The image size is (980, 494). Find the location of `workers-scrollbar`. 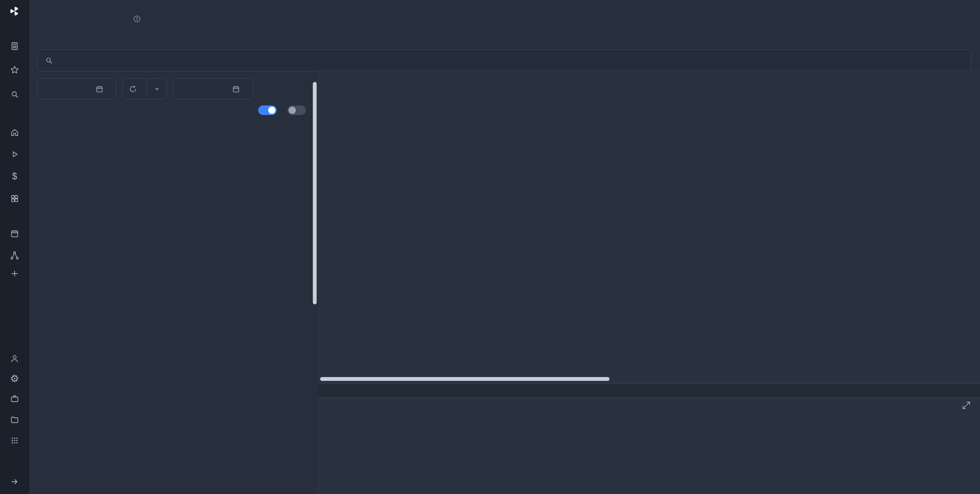

workers-scrollbar is located at coordinates (315, 193).